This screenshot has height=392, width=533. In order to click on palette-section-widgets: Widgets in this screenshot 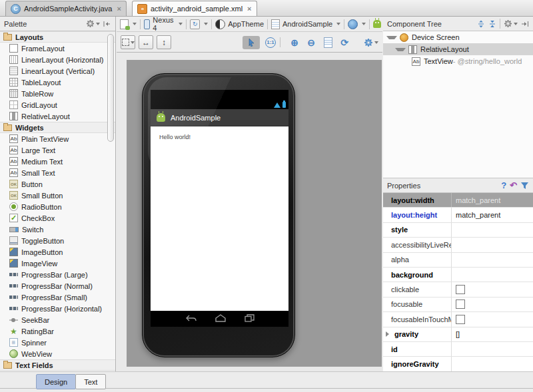, I will do `click(57, 128)`.